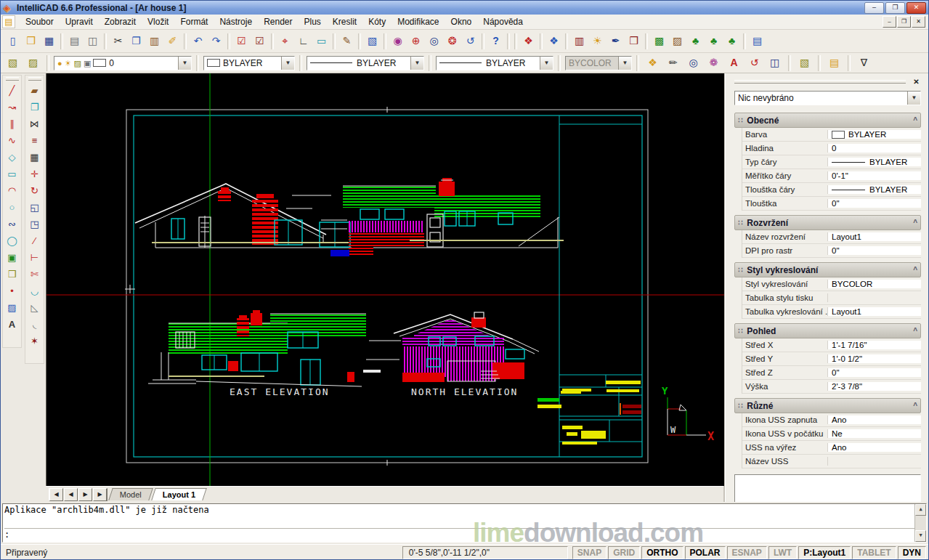 This screenshot has width=929, height=560. What do you see at coordinates (12, 208) in the screenshot?
I see `circle-icon: ○` at bounding box center [12, 208].